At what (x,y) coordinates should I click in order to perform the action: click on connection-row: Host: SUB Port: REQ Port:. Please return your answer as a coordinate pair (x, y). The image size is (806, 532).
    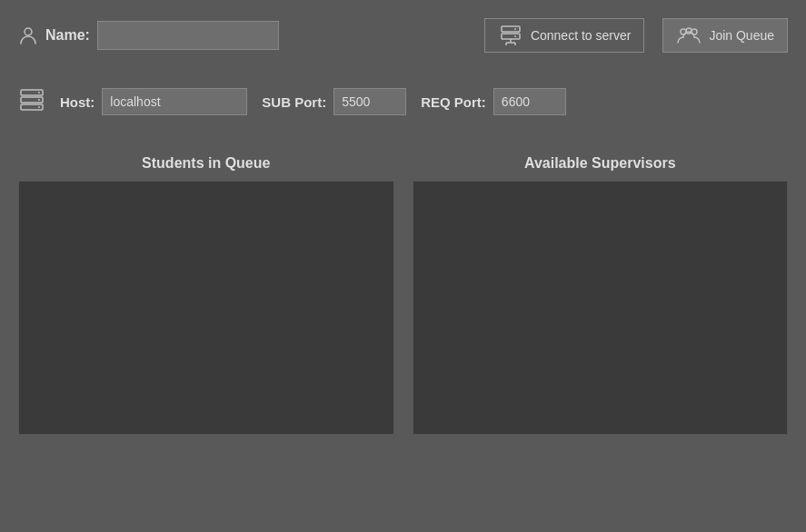
    Looking at the image, I should click on (403, 102).